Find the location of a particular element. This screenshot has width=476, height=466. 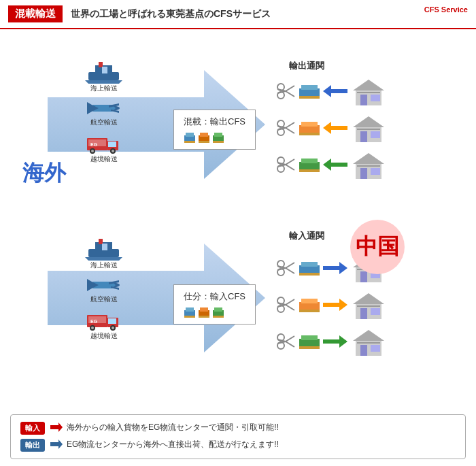

page-header: 混載輸送 世界の工場と呼ばれる東莞基点のCFSサービス CFS Service is located at coordinates (238, 15).